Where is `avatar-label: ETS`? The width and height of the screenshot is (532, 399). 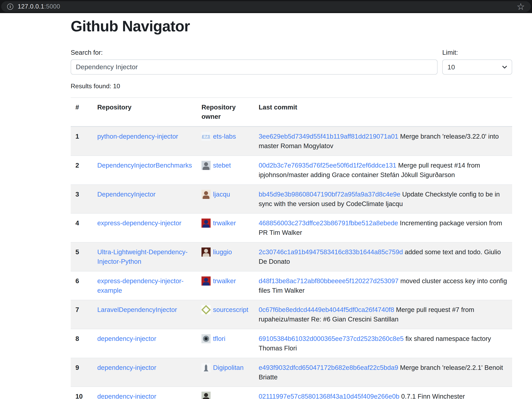 avatar-label: ETS is located at coordinates (206, 136).